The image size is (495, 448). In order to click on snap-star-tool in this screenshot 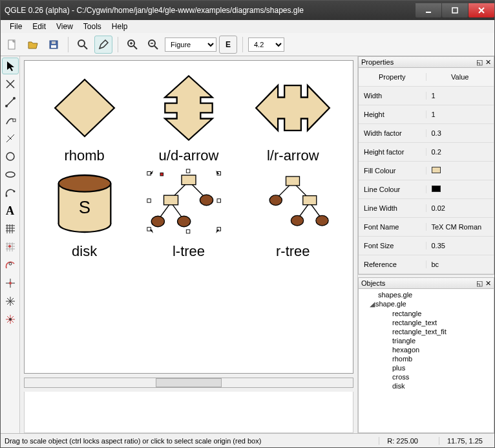, I will do `click(10, 301)`.